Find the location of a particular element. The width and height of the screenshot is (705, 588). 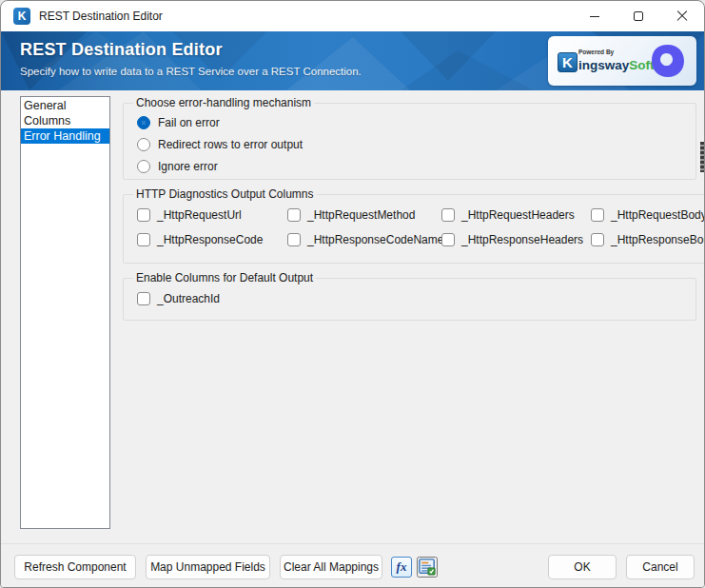

sidebar-item-error-handling: Error Handling is located at coordinates (65, 136).